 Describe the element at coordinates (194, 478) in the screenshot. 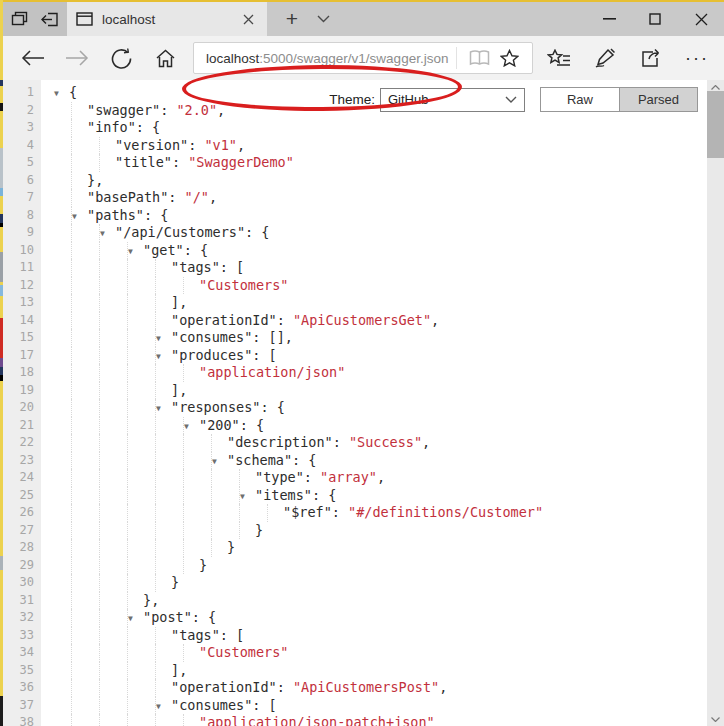

I see `json-line-text: "type": "array",` at that location.